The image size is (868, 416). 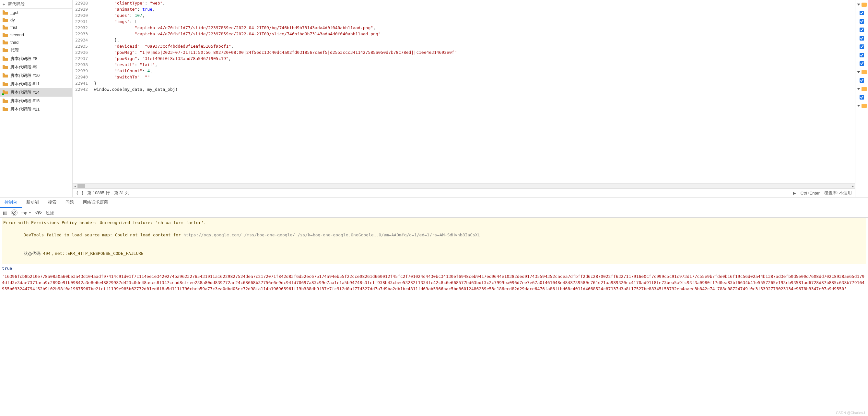 I want to click on sidebar-item: third, so click(x=36, y=42).